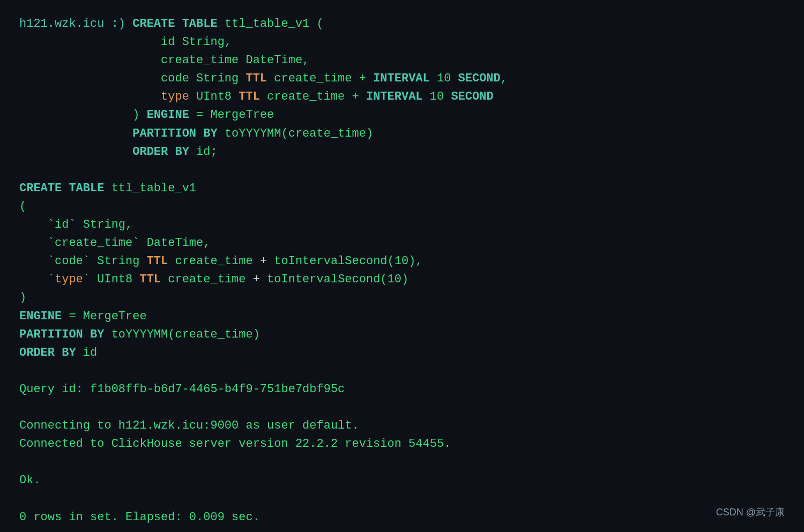 The width and height of the screenshot is (804, 532). What do you see at coordinates (402, 24) in the screenshot?
I see `prompt-line: h121.wzk.icu :) CREATE TABLE ttl_table_v…` at bounding box center [402, 24].